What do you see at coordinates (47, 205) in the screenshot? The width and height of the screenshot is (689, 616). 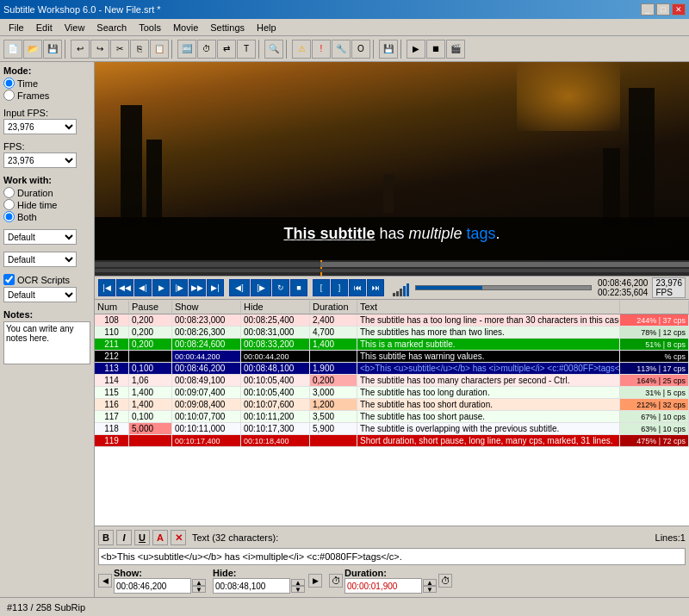 I see `work-hidetime-radio: Hide time` at bounding box center [47, 205].